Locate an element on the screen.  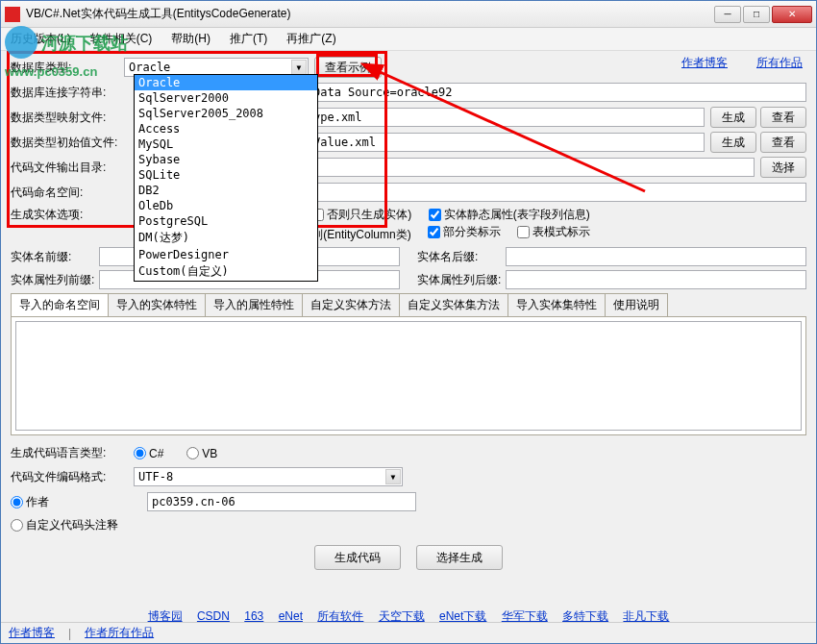
view-example-button: 查看示例 is located at coordinates (348, 67).